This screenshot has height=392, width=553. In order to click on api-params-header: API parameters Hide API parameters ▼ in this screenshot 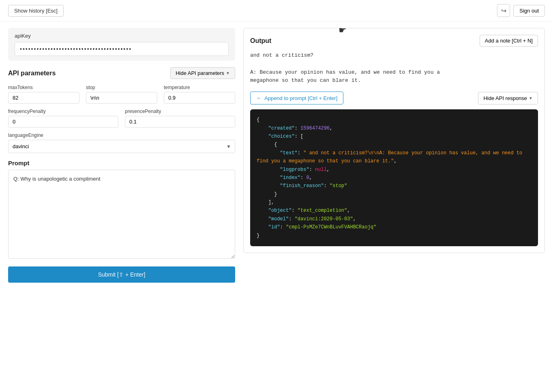, I will do `click(122, 73)`.